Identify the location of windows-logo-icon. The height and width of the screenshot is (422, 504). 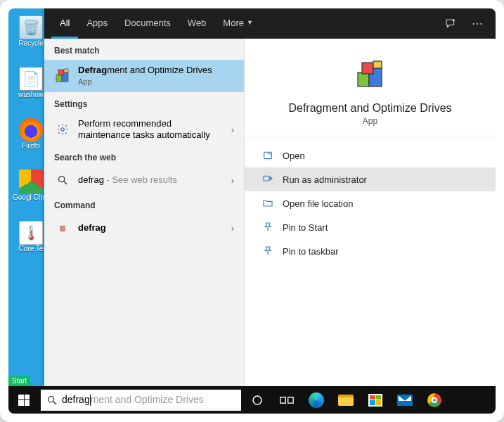
(24, 400).